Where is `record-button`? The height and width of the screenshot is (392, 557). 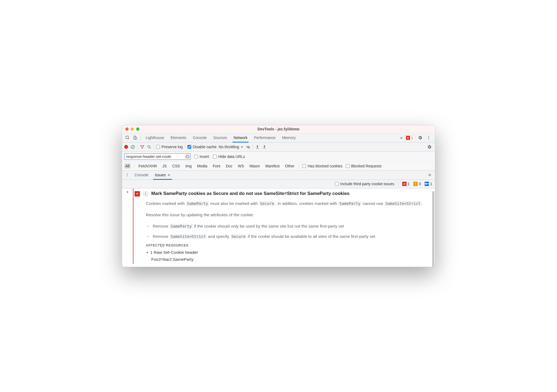 record-button is located at coordinates (126, 147).